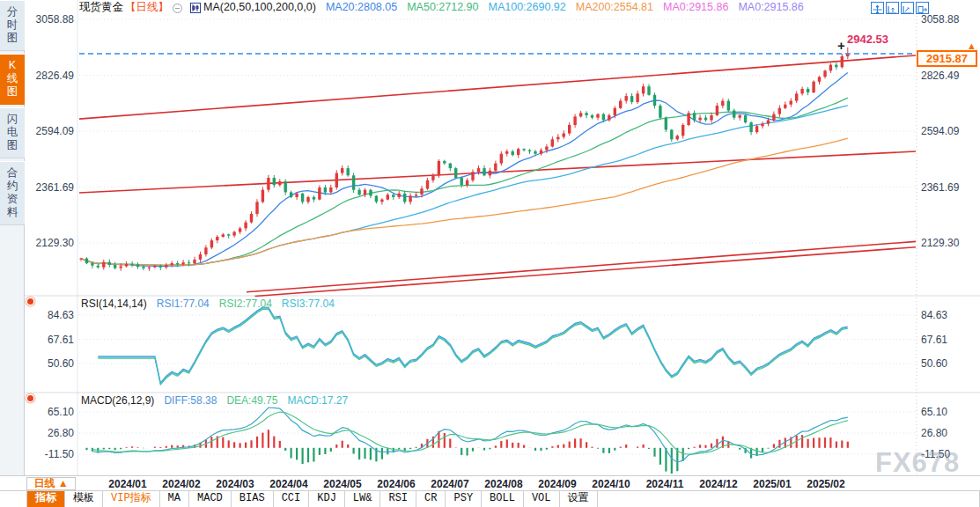 Image resolution: width=980 pixels, height=507 pixels. I want to click on month-label: 2024/02, so click(181, 484).